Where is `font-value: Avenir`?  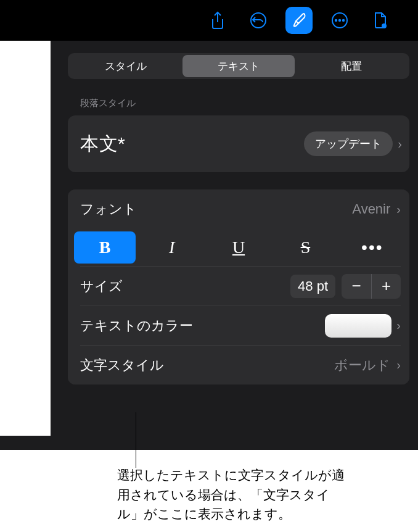
font-value: Avenir is located at coordinates (371, 209).